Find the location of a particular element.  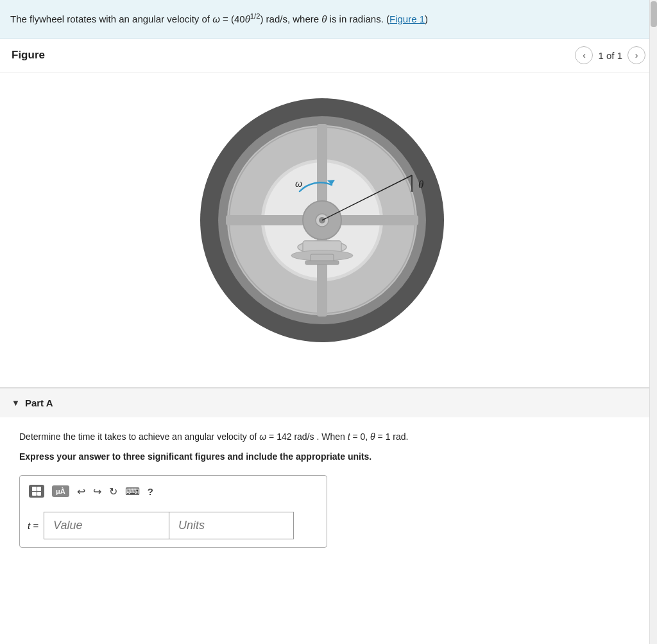

undo-button: ↩ is located at coordinates (81, 492).